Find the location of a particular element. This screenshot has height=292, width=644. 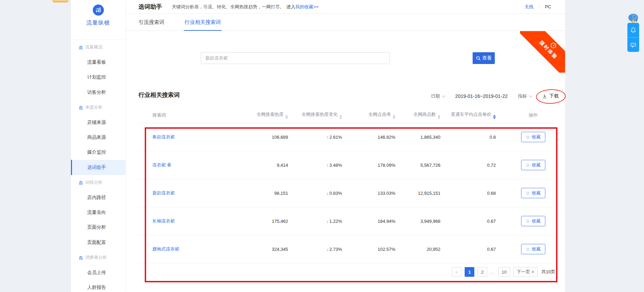

cell-click-rate: 102.57% is located at coordinates (369, 249).